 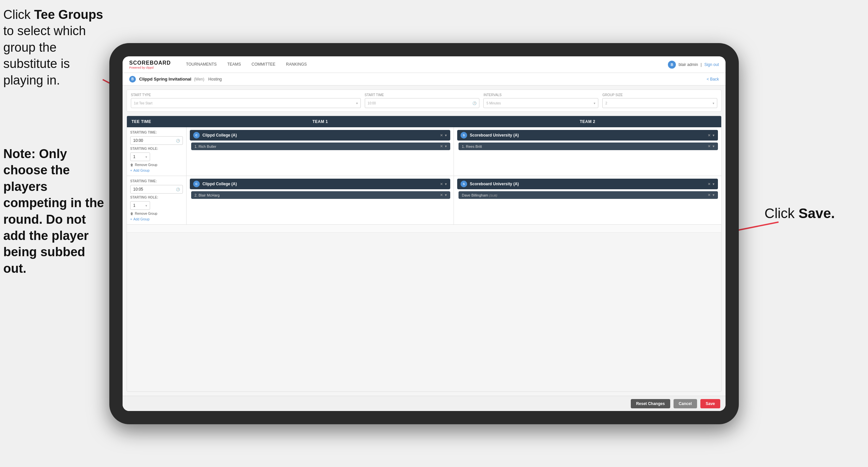 I want to click on group-size-field: Group Size 2 ▾, so click(x=660, y=100).